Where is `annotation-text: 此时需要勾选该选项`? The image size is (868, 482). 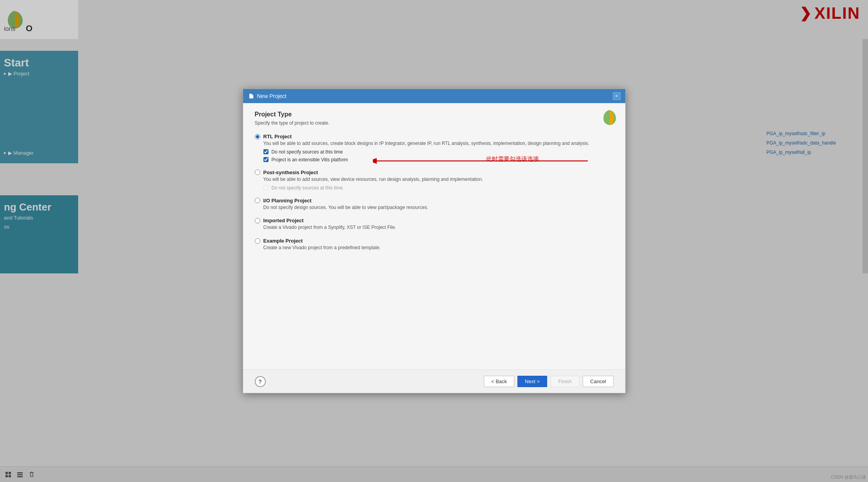 annotation-text: 此时需要勾选该选项 is located at coordinates (513, 159).